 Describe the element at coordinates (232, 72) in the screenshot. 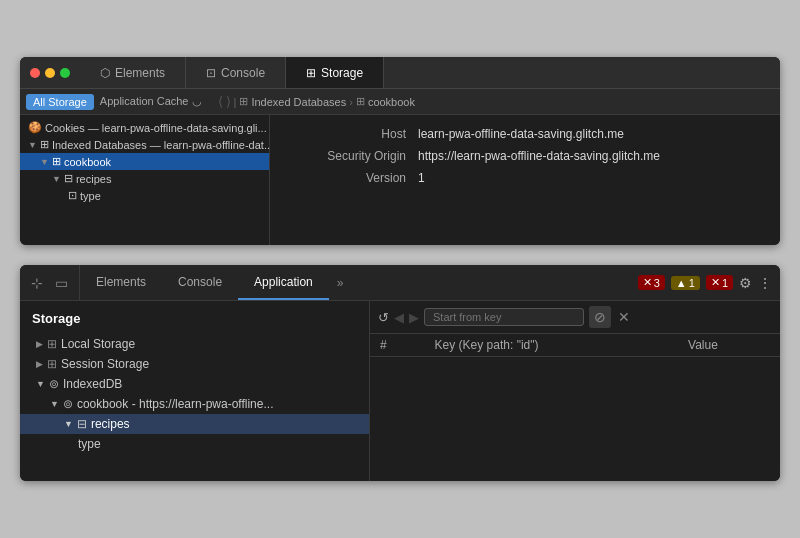

I see `top-tabs: ⬡ Elements ⊡ Console ⊞ Storage` at that location.